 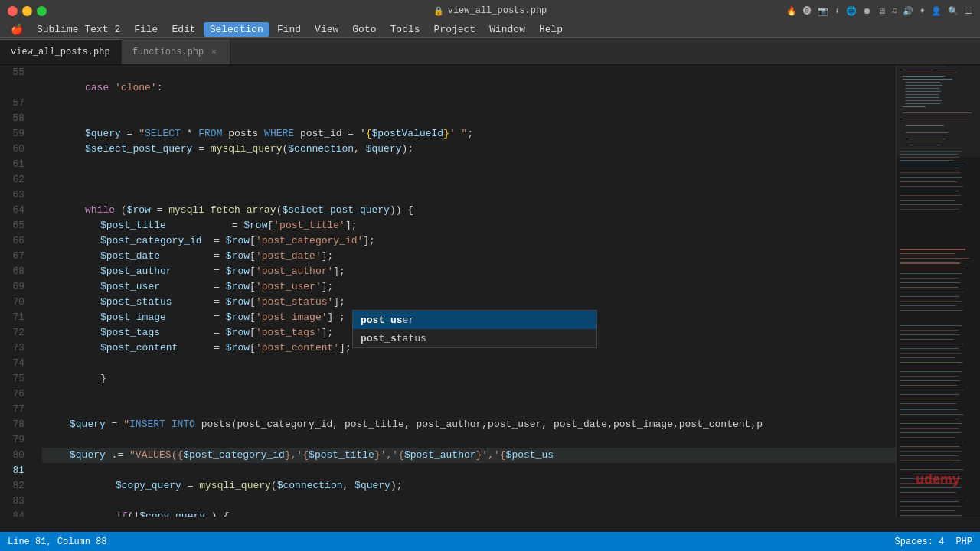 What do you see at coordinates (934, 542) in the screenshot?
I see `status-right: Spaces: 4 PHP` at bounding box center [934, 542].